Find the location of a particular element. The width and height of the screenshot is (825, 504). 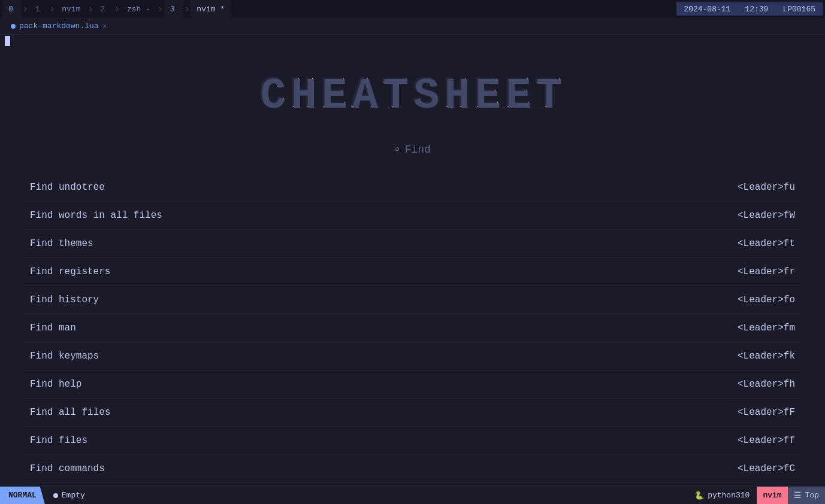

file-tab: pack-markdown.lua ✕ is located at coordinates (59, 26).